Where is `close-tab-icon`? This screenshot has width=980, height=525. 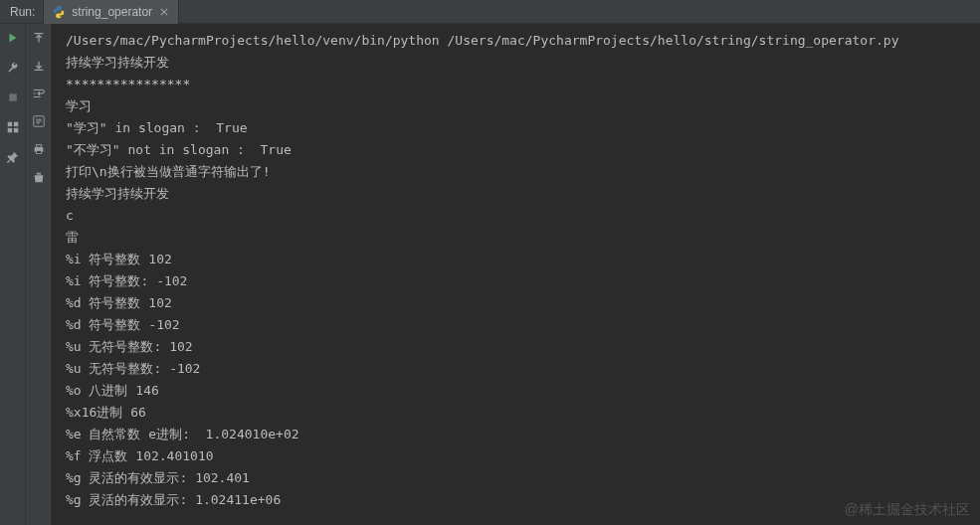 close-tab-icon is located at coordinates (164, 12).